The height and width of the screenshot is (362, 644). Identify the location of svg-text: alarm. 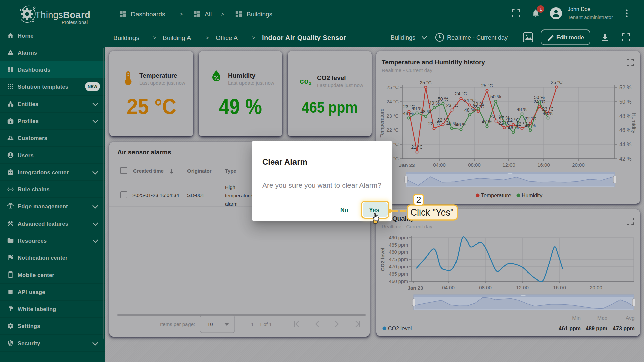
(231, 204).